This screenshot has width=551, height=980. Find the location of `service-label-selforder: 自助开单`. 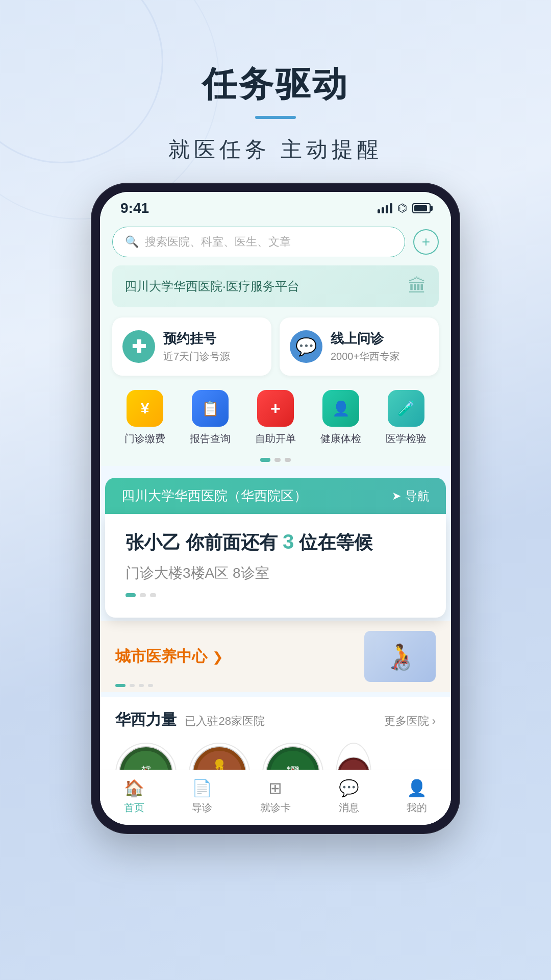

service-label-selforder: 自助开单 is located at coordinates (276, 439).